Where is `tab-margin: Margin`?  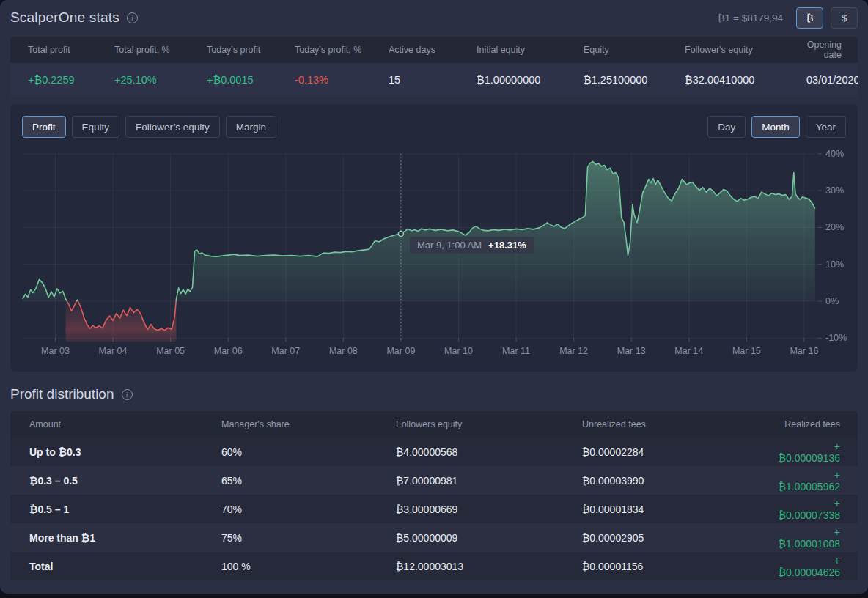
tab-margin: Margin is located at coordinates (251, 127).